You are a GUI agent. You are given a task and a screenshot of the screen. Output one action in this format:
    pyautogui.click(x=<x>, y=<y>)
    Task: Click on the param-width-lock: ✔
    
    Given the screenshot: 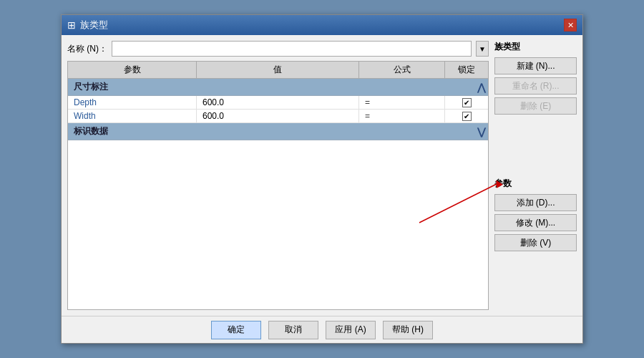 What is the action you would take?
    pyautogui.click(x=467, y=116)
    